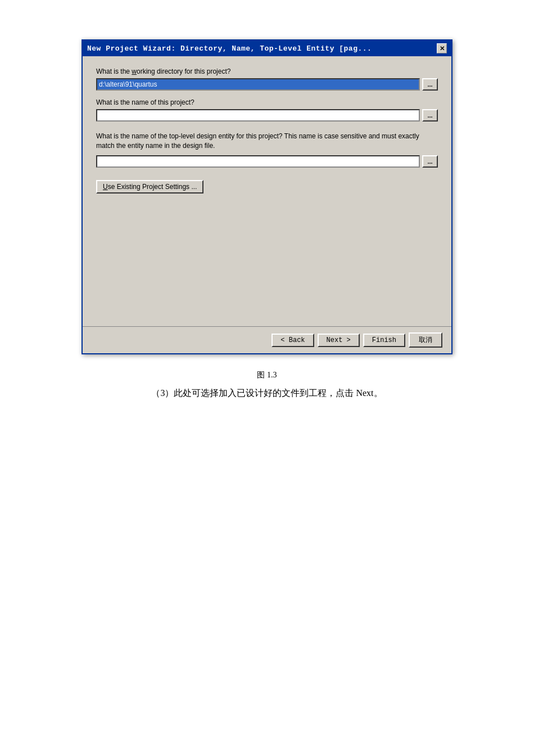 This screenshot has width=534, height=756. What do you see at coordinates (267, 115) in the screenshot?
I see `project-name-input-row: ...` at bounding box center [267, 115].